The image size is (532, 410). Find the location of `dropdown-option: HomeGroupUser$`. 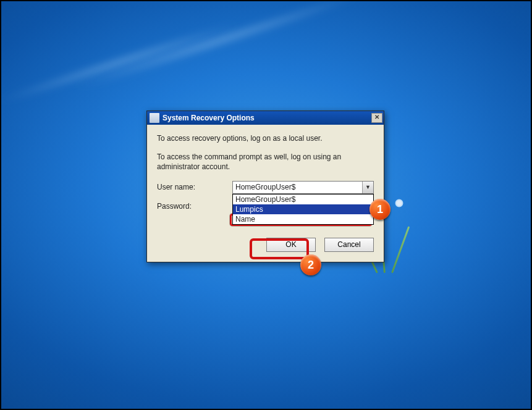

dropdown-option: HomeGroupUser$ is located at coordinates (303, 199).